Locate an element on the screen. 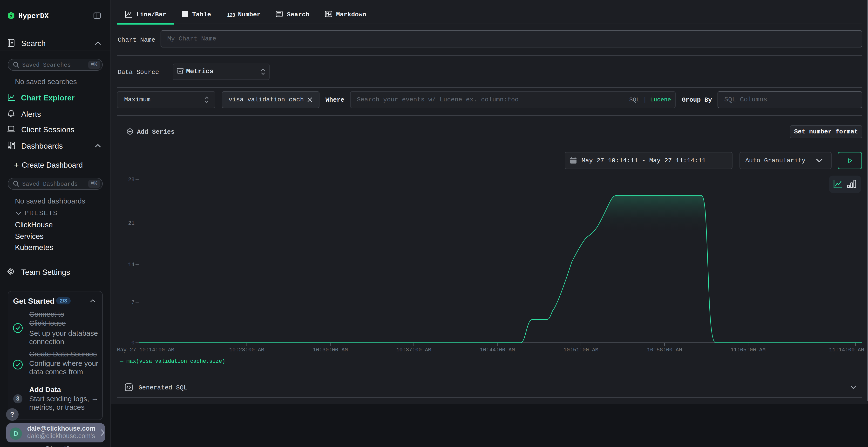 Image resolution: width=868 pixels, height=447 pixels. svg-text: 0 is located at coordinates (133, 343).